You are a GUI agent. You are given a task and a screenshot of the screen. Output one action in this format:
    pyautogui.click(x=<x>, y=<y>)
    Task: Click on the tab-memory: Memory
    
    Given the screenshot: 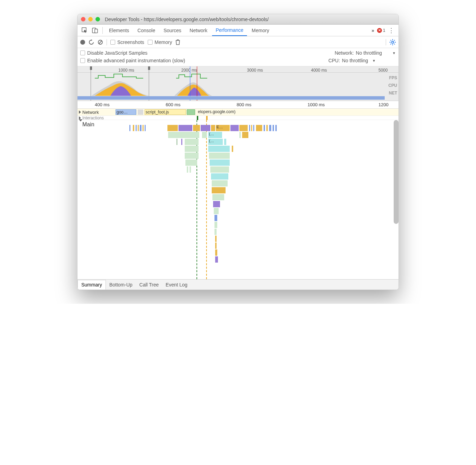 What is the action you would take?
    pyautogui.click(x=261, y=30)
    